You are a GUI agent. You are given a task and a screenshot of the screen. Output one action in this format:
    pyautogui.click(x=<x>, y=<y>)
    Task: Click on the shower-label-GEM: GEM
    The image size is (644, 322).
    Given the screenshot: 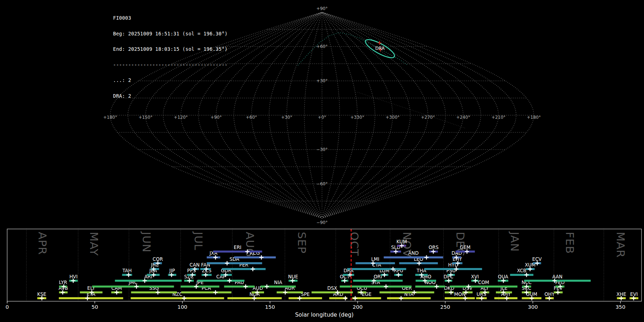 What is the action you would take?
    pyautogui.click(x=465, y=248)
    